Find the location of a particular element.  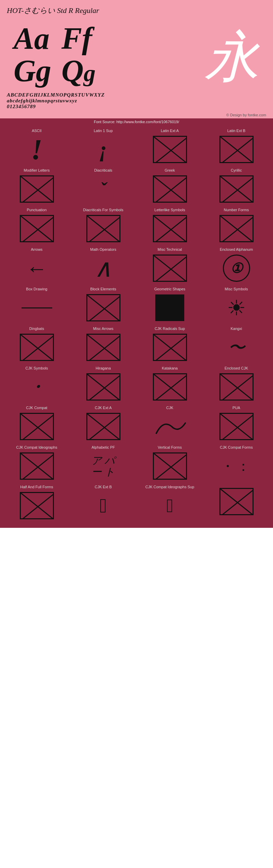

grid-cell-7-0: CJK Compat is located at coordinates (37, 424).